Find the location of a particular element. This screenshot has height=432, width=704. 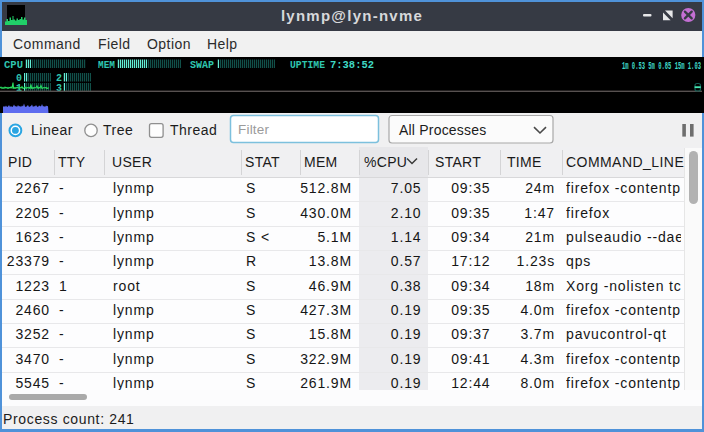

svg-text: CPU is located at coordinates (14, 66).